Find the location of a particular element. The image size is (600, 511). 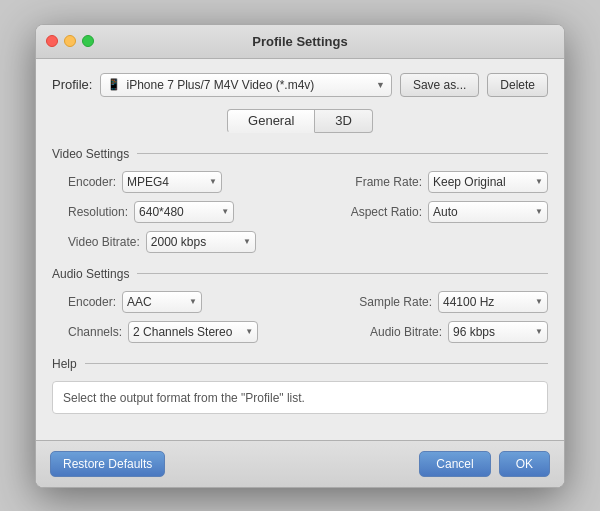

frame-rate-select: Keep Original ▼ is located at coordinates (488, 182).